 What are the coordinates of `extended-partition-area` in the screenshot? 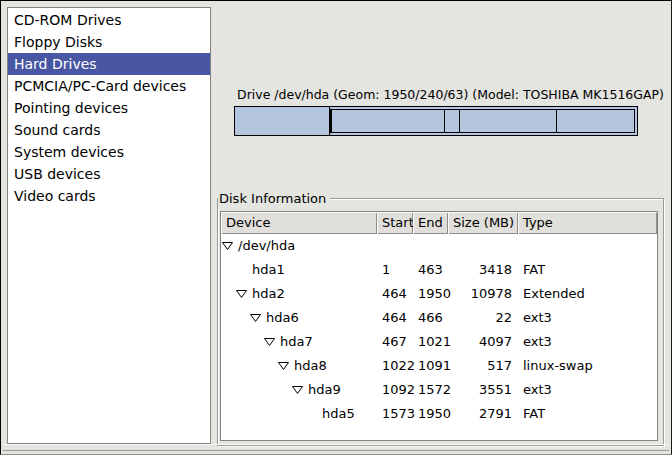 It's located at (484, 121).